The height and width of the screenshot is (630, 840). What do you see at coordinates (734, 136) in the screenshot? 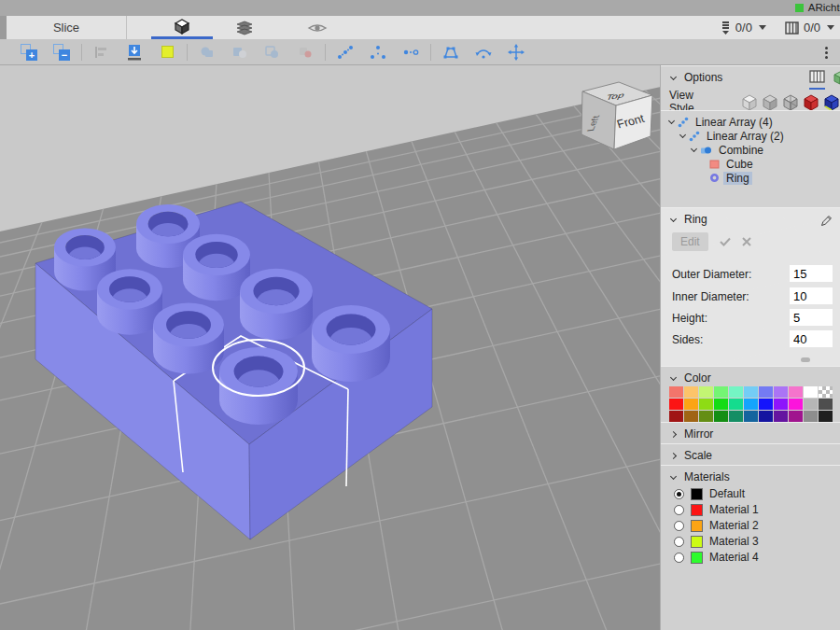
I see `tree-item-linear-array-2: Linear Array (2)` at bounding box center [734, 136].